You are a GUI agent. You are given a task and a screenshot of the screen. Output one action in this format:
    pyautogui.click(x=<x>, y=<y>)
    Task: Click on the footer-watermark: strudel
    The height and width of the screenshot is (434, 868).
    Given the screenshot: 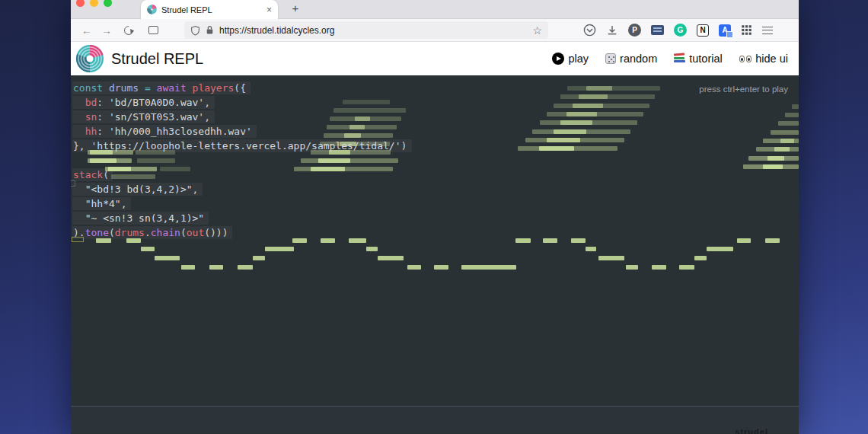 What is the action you would take?
    pyautogui.click(x=752, y=431)
    